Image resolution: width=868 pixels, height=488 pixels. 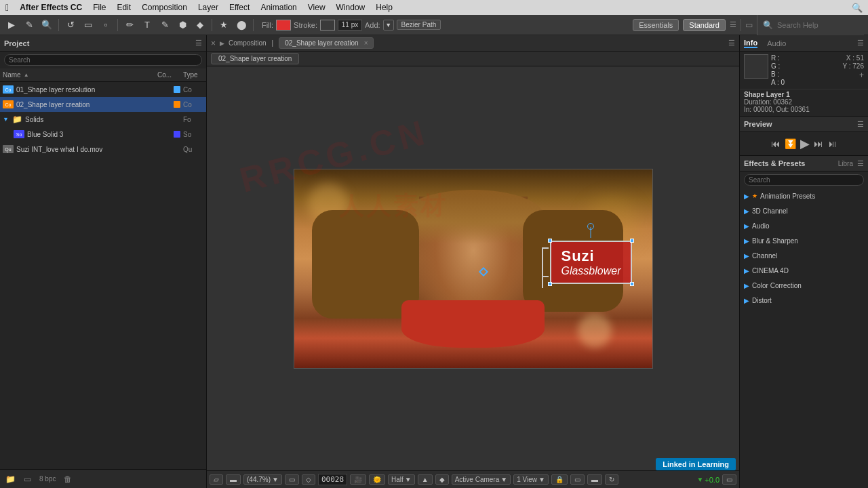 What do you see at coordinates (68, 479) in the screenshot?
I see `delete-btn: 🗑` at bounding box center [68, 479].